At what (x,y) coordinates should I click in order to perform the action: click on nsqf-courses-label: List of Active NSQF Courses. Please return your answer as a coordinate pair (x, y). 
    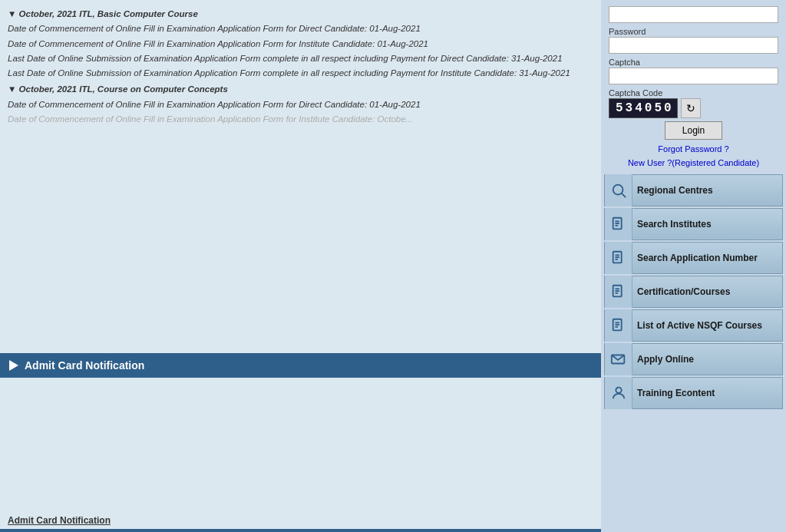
    Looking at the image, I should click on (709, 325).